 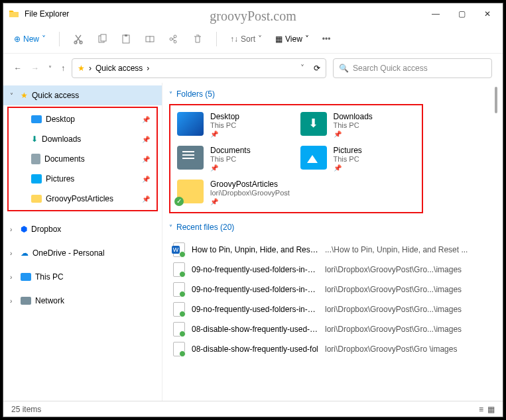 I want to click on sidebar-item-documents: Documents📌, so click(x=82, y=159).